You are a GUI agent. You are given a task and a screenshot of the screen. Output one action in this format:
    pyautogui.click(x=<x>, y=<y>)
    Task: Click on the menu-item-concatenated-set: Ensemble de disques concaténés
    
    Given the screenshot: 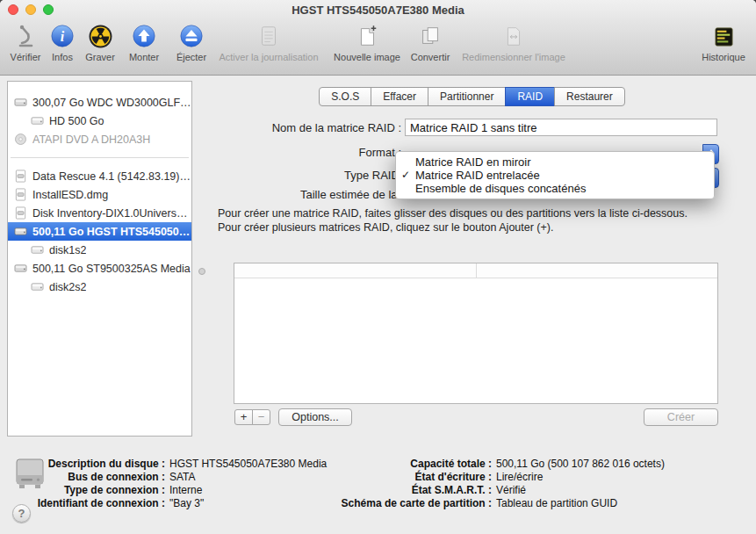 What is the action you would take?
    pyautogui.click(x=555, y=188)
    